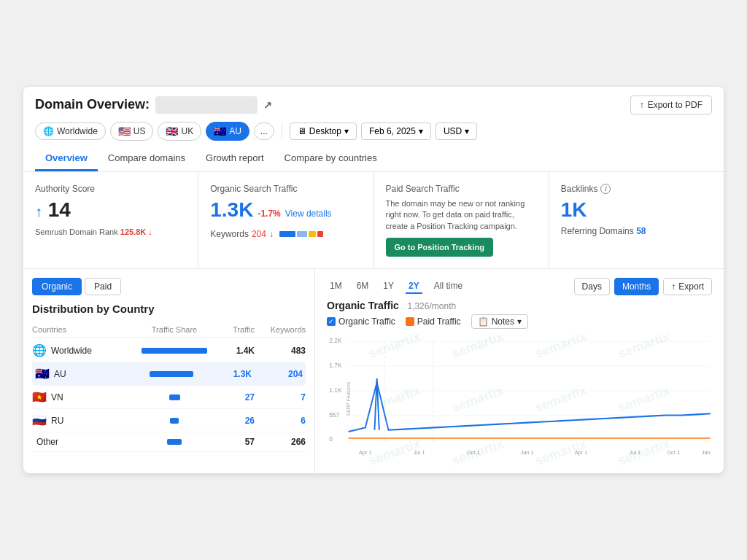 The width and height of the screenshot is (747, 560). Describe the element at coordinates (235, 159) in the screenshot. I see `tab-growth-report: Growth report` at that location.